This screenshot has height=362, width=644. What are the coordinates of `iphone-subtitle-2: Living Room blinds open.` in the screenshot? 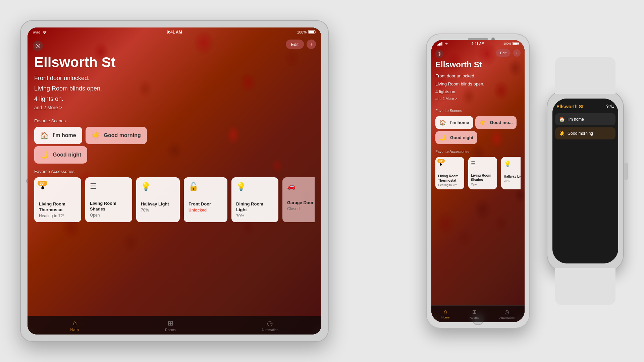 It's located at (478, 84).